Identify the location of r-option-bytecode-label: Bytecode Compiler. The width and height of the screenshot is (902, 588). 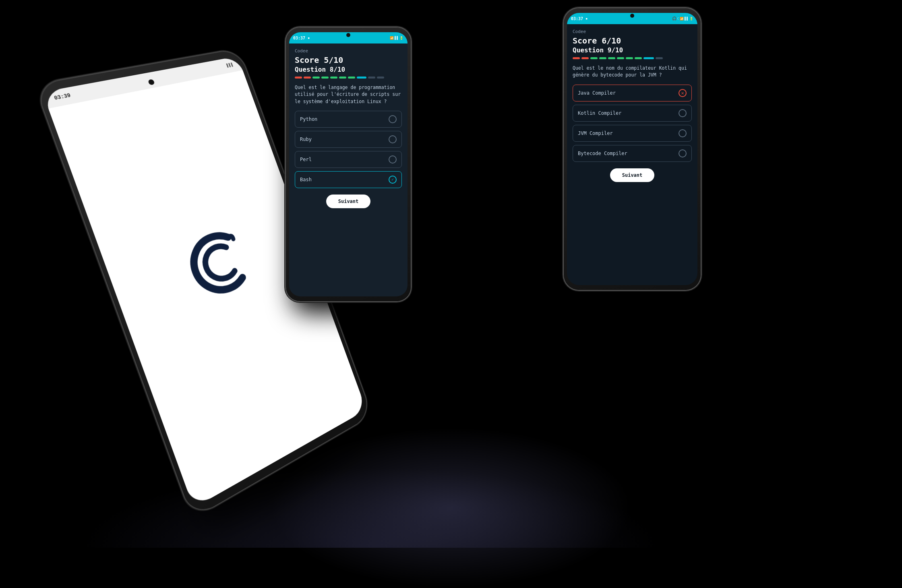
(602, 153).